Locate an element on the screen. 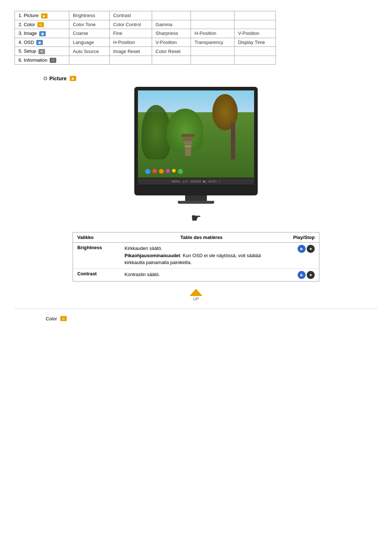 The image size is (392, 555). nav-color-control: Color Control is located at coordinates (131, 25).